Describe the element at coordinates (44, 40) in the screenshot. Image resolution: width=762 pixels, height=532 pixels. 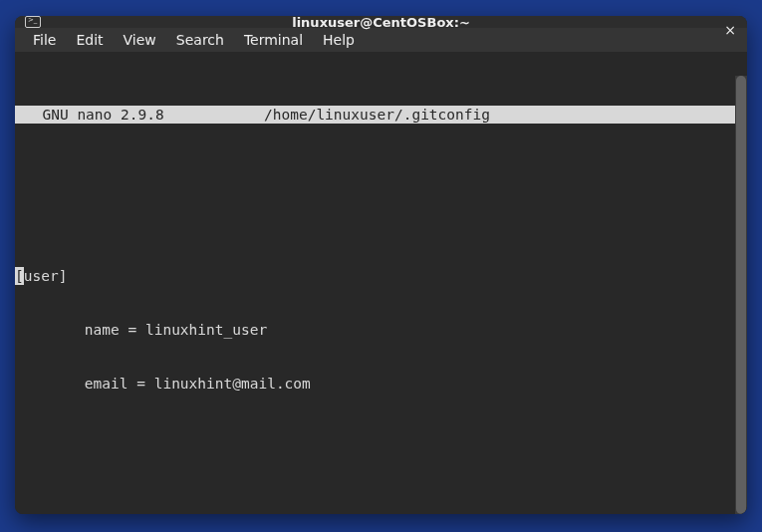
I see `menu-file: File` at that location.